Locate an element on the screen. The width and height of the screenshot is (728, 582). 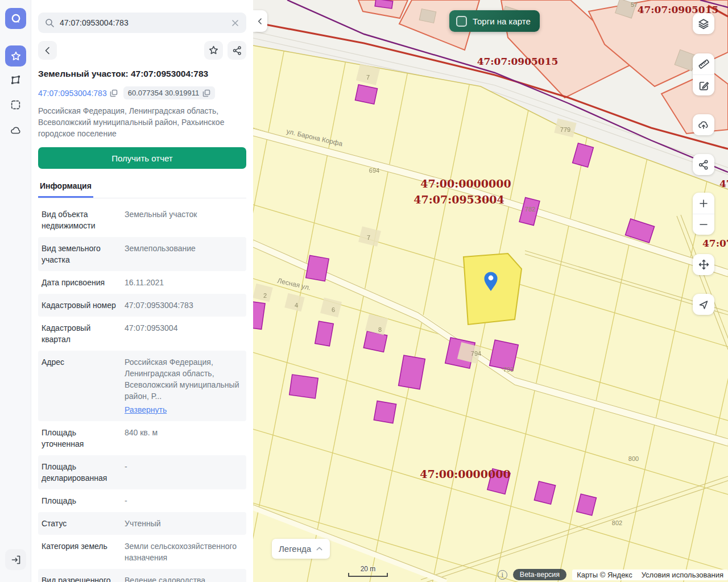
expand-address-link: Развернуть is located at coordinates (146, 410).